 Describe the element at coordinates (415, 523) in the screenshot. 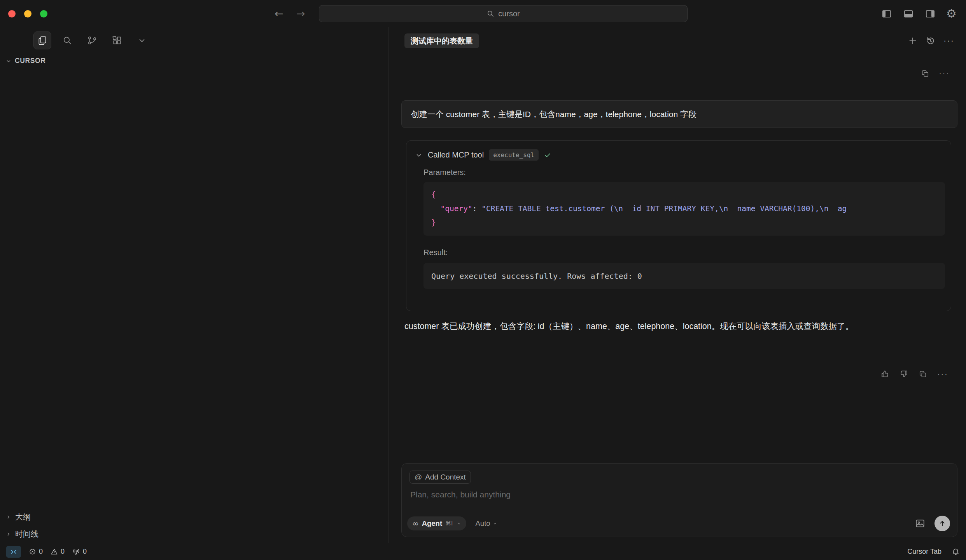

I see `infinity-icon: ∞` at that location.